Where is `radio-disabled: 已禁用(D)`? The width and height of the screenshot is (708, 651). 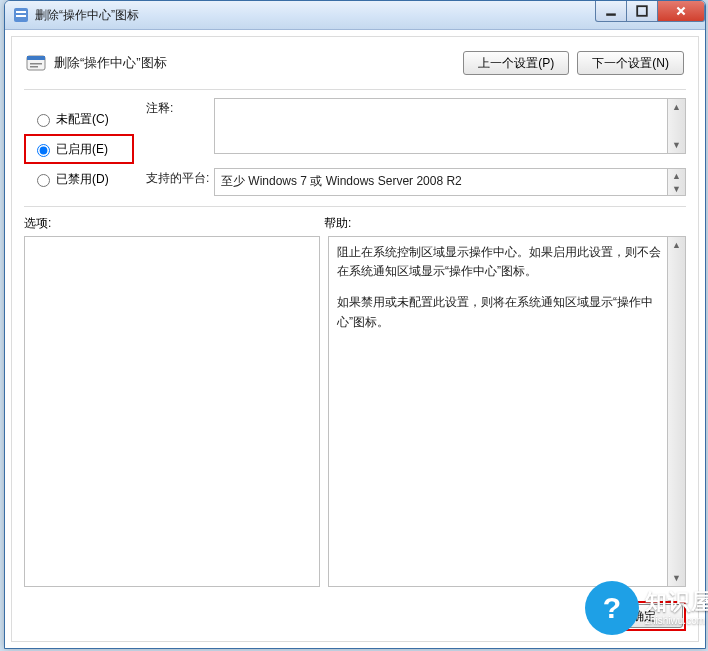 radio-disabled: 已禁用(D) is located at coordinates (79, 179).